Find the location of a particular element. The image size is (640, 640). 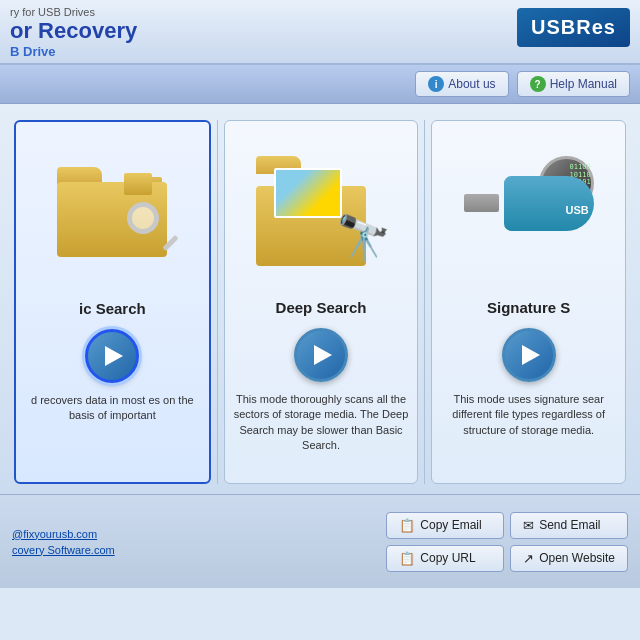

mag-handle is located at coordinates (171, 243).